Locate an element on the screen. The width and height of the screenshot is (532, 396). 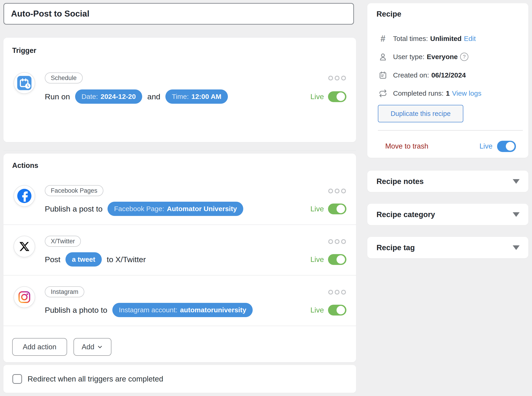
redirect-checkbox is located at coordinates (17, 379).